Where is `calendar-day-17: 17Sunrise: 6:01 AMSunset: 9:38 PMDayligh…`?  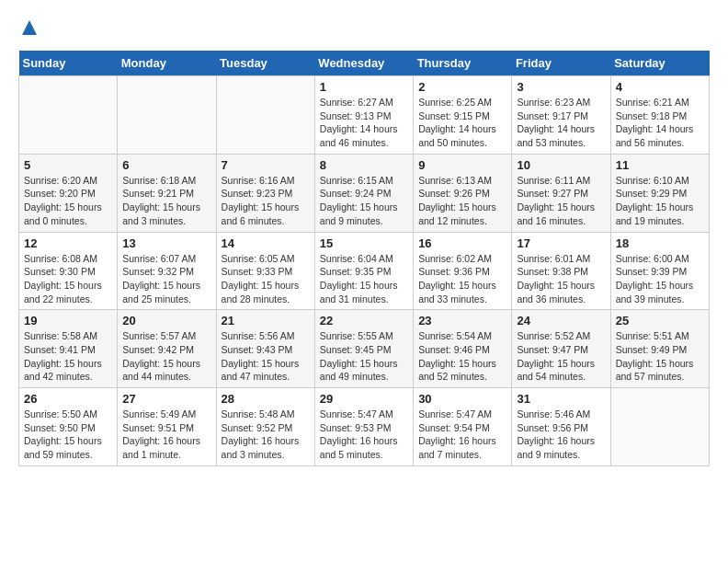
calendar-day-17: 17Sunrise: 6:01 AMSunset: 9:38 PMDayligh… is located at coordinates (561, 270).